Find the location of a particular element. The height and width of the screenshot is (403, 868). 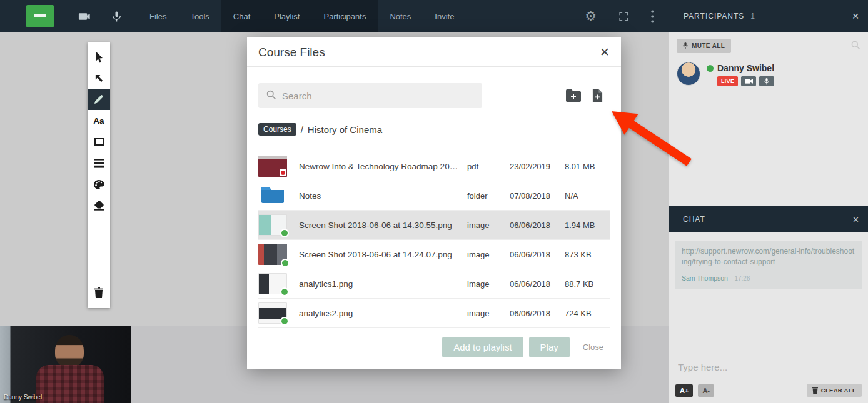

participant-camera-icon is located at coordinates (749, 81).